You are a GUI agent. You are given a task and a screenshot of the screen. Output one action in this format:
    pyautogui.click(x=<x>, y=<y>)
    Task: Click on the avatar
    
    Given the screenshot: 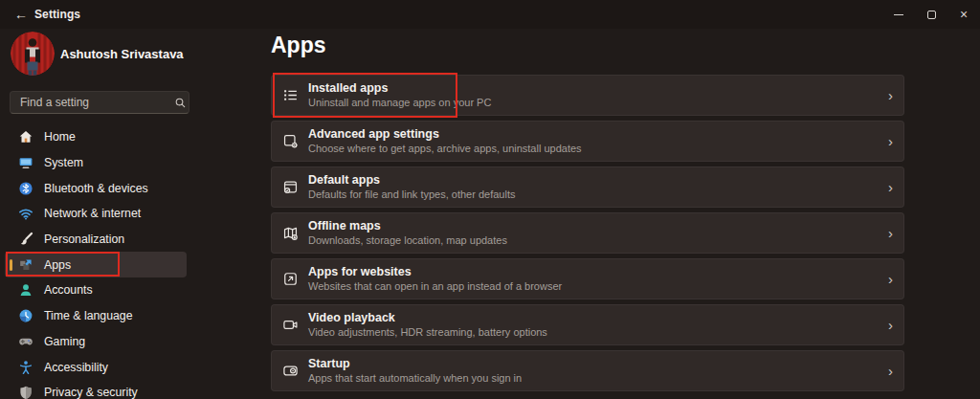 What is the action you would take?
    pyautogui.click(x=33, y=54)
    